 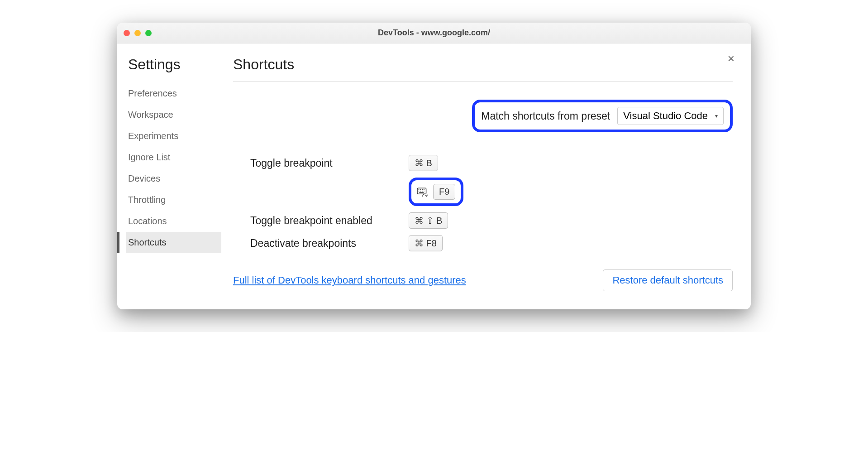 I want to click on preset-select: Visual Studio Code, so click(x=671, y=116).